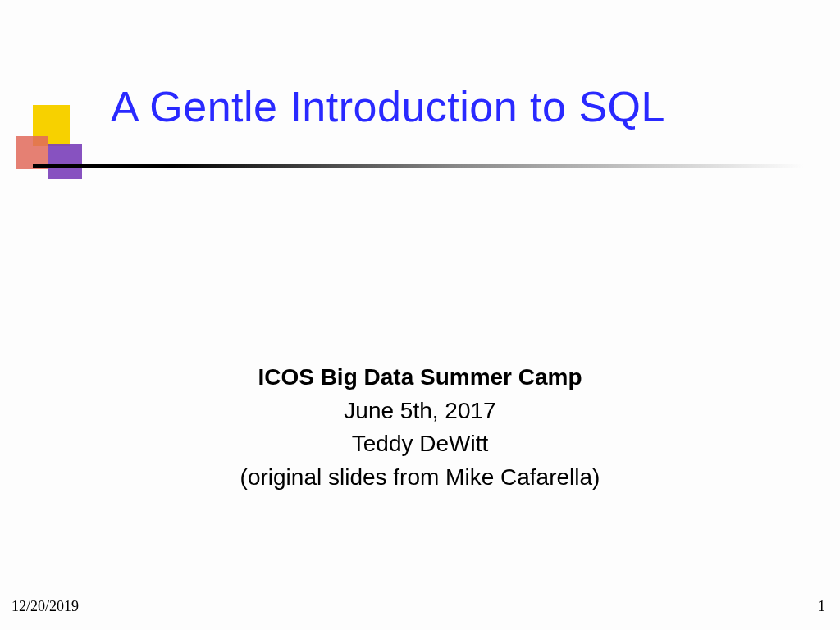 Image resolution: width=840 pixels, height=630 pixels. What do you see at coordinates (65, 162) in the screenshot?
I see `square-purple-icon` at bounding box center [65, 162].